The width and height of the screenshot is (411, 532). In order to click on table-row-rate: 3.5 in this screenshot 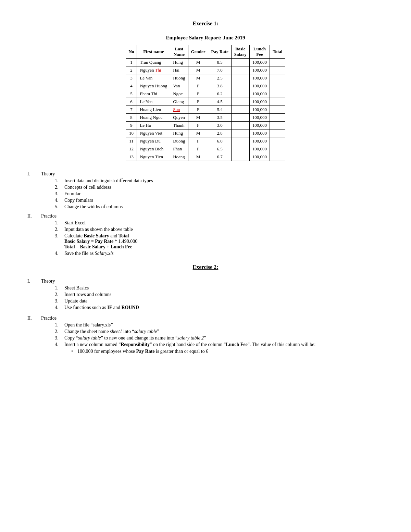, I will do `click(220, 118)`.